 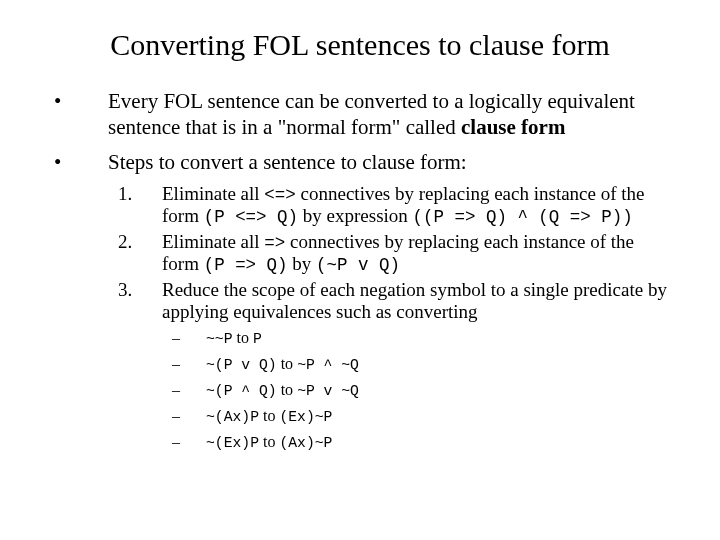 What do you see at coordinates (288, 162) in the screenshot?
I see `text-run: Steps to convert a sentence to clause fo…` at bounding box center [288, 162].